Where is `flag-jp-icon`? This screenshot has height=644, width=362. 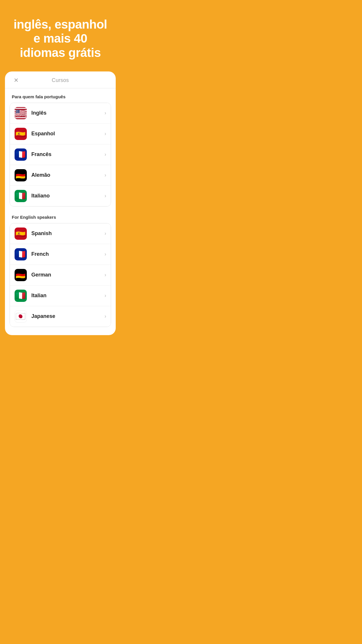 flag-jp-icon is located at coordinates (21, 316).